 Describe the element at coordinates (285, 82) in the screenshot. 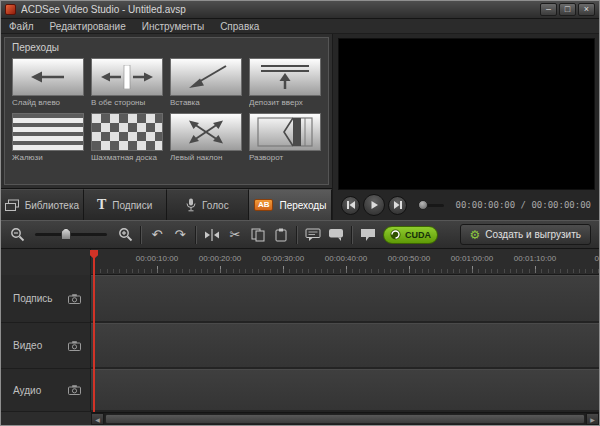

I see `transition-item-deposit-up: Депозит вверх` at that location.